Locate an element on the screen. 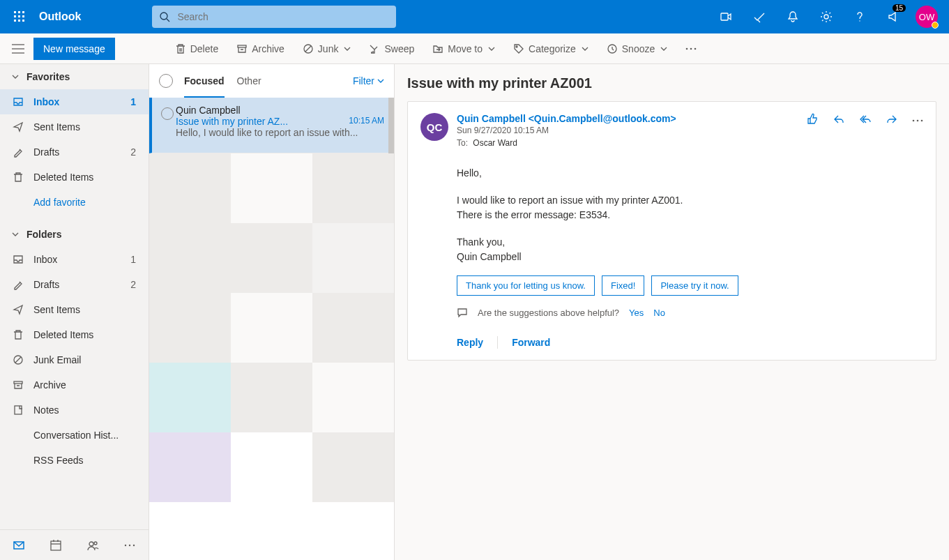 The image size is (949, 560). junk-button: Junk is located at coordinates (327, 49).